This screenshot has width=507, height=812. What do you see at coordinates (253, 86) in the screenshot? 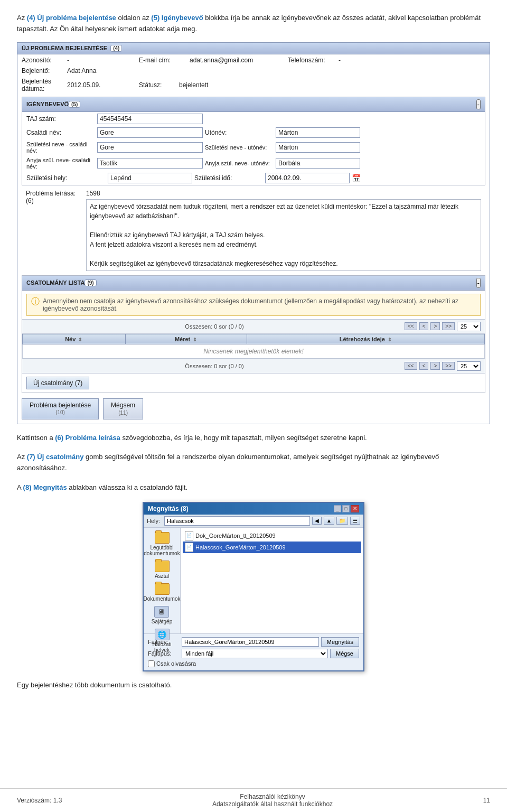
I see `top-info-section3: Bejelentés dátuma: 2012.05.09. Státusz: …` at bounding box center [253, 86].